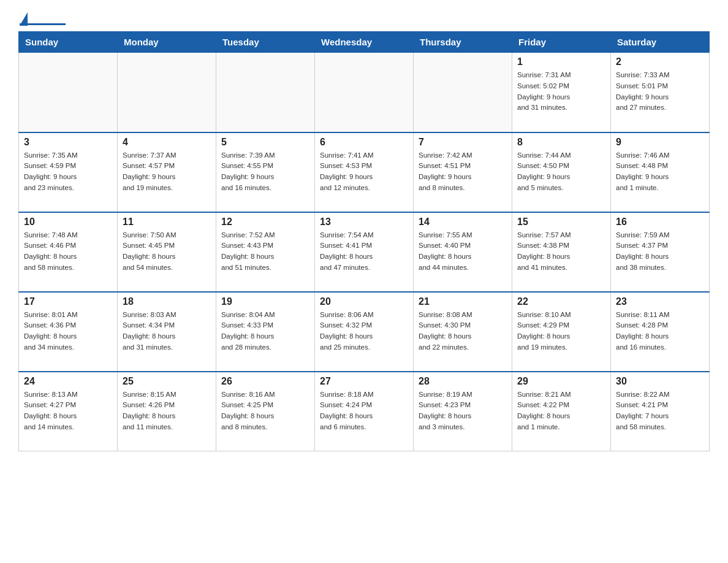 The image size is (728, 563). I want to click on weekday-header-saturday: Saturday, so click(661, 42).